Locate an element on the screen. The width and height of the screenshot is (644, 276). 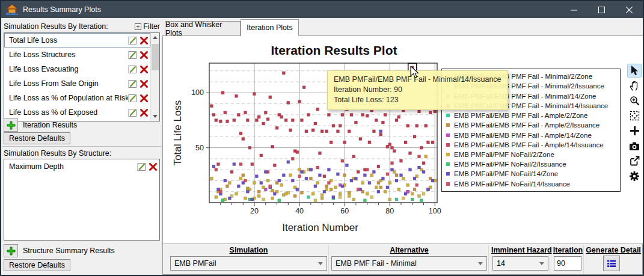
chevron-down-icon is located at coordinates (480, 263).